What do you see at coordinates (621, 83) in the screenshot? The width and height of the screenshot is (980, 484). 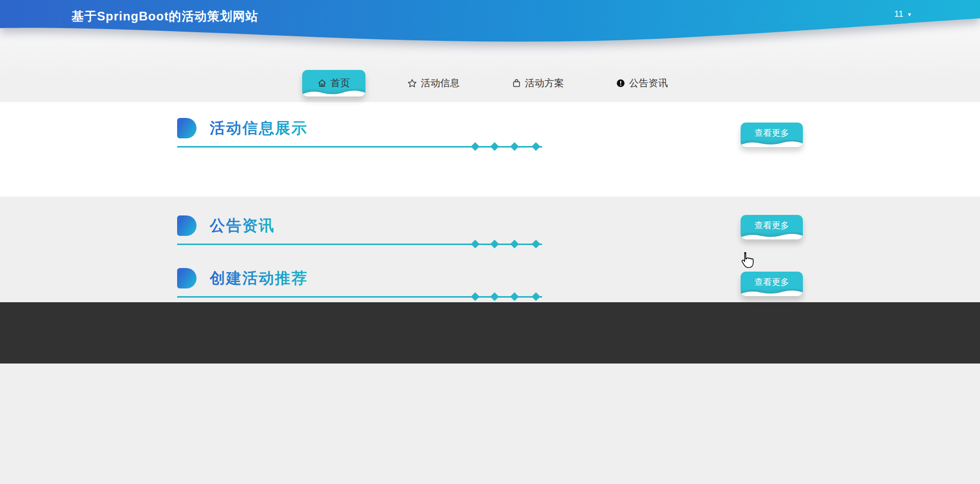 I see `info-icon` at bounding box center [621, 83].